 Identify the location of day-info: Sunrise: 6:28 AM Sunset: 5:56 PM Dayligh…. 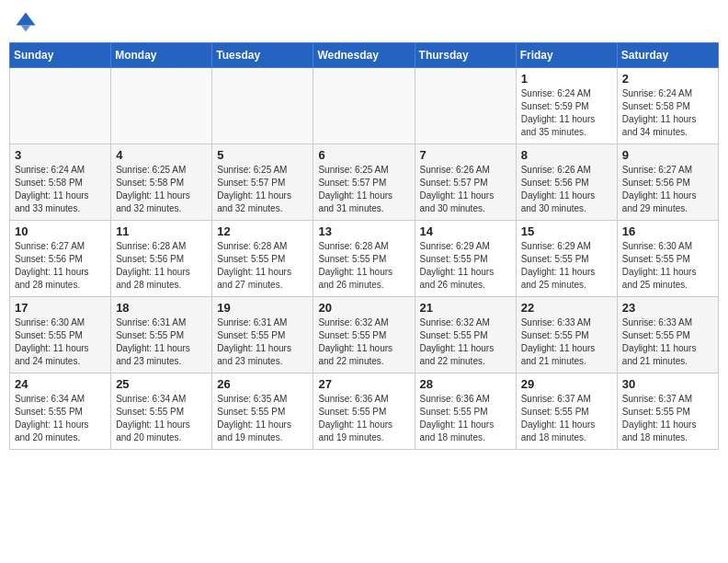
(162, 266).